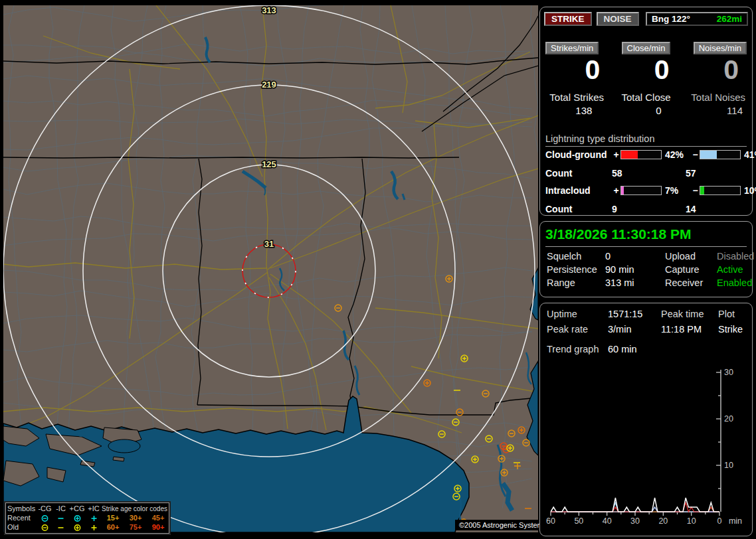 The height and width of the screenshot is (539, 756). What do you see at coordinates (646, 97) in the screenshot?
I see `total-close-label: Total Close` at bounding box center [646, 97].